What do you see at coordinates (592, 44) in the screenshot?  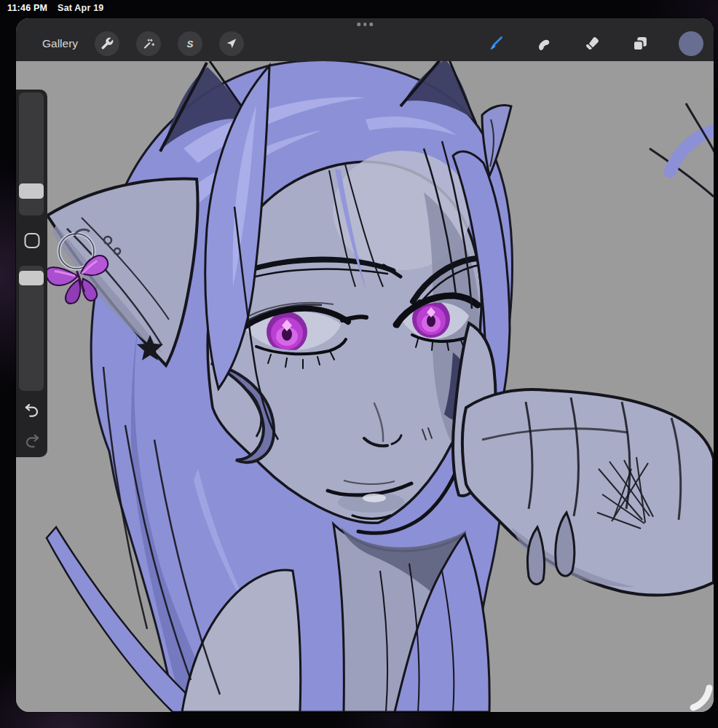 I see `erase-button` at bounding box center [592, 44].